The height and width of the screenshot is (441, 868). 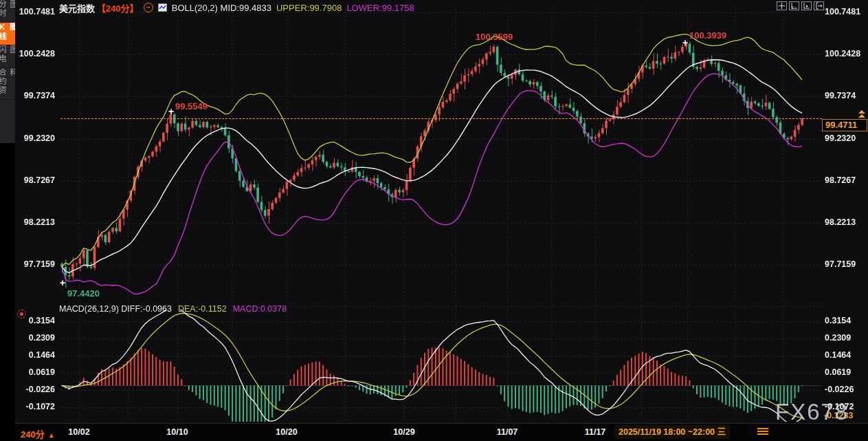 What do you see at coordinates (812, 412) in the screenshot?
I see `watermark: FX678` at bounding box center [812, 412].